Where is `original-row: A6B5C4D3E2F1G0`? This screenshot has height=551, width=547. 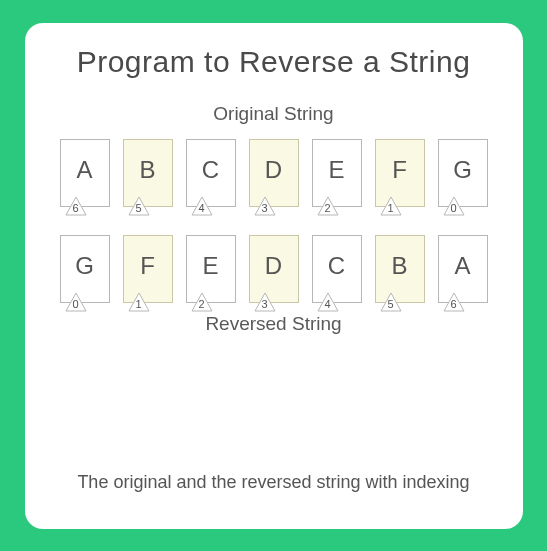
original-row: A6B5C4D3E2F1G0 is located at coordinates (274, 173).